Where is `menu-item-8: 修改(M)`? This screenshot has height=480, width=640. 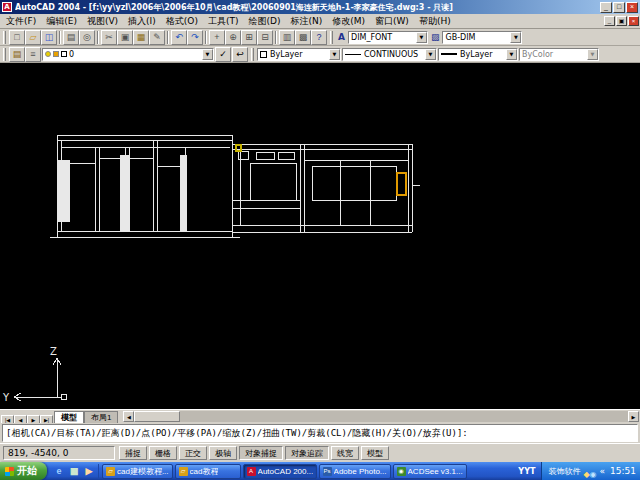 menu-item-8: 修改(M) is located at coordinates (348, 22).